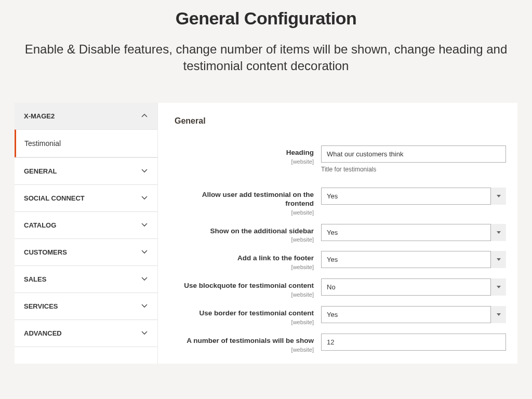  Describe the element at coordinates (54, 198) in the screenshot. I see `sidebar-item-label: SOCIAL CONNECT` at that location.